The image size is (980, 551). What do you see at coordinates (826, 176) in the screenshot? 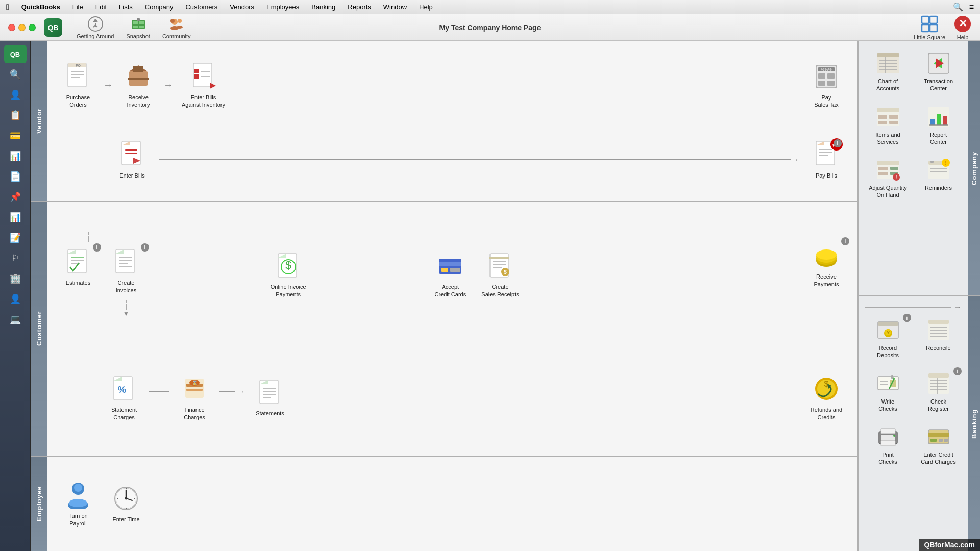
I see `pay-bills-label: Pay Bills` at bounding box center [826, 176].